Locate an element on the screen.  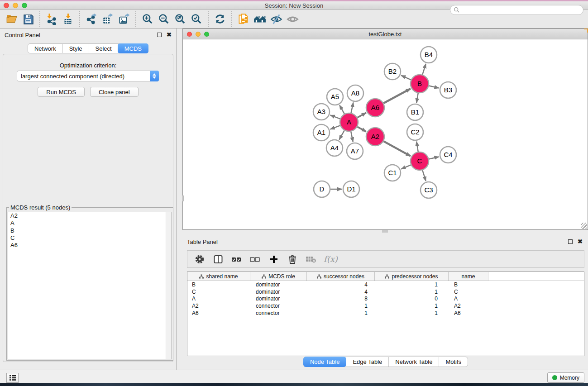
graph-edge-C-C3 is located at coordinates (424, 176).